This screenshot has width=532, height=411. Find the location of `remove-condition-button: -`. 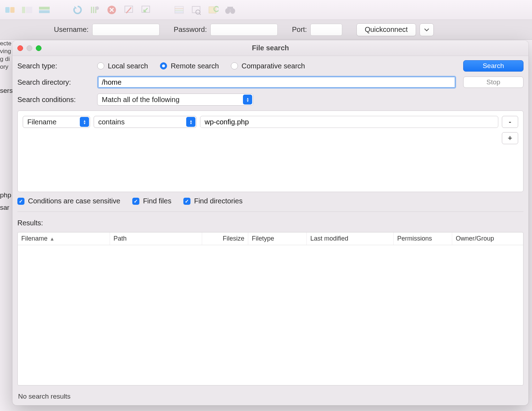

remove-condition-button: - is located at coordinates (510, 122).